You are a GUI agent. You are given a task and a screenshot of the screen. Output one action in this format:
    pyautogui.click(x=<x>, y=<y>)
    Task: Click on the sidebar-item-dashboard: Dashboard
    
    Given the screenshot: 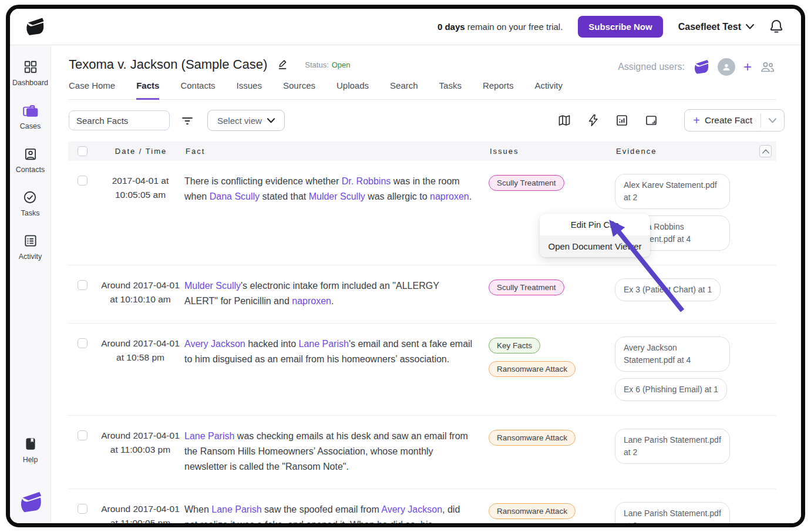 What is the action you would take?
    pyautogui.click(x=31, y=73)
    